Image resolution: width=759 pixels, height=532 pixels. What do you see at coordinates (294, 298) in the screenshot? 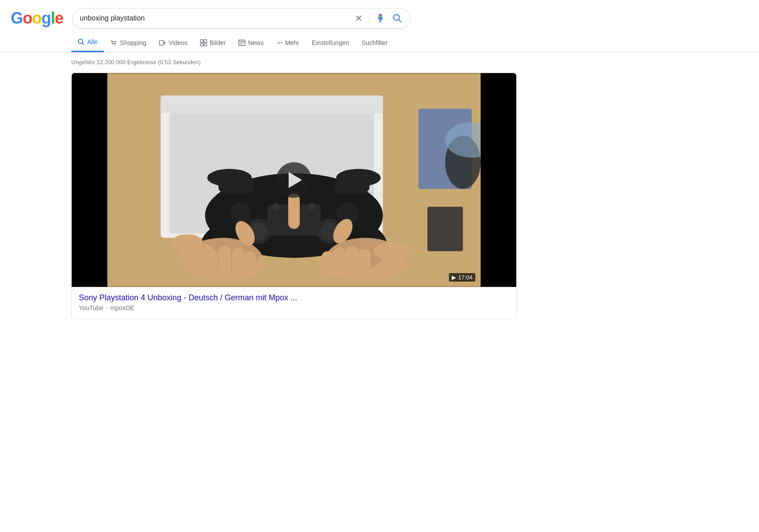
I see `video-title-link: Sony Playstation 4 Unboxing - Deutsch / …` at bounding box center [294, 298].